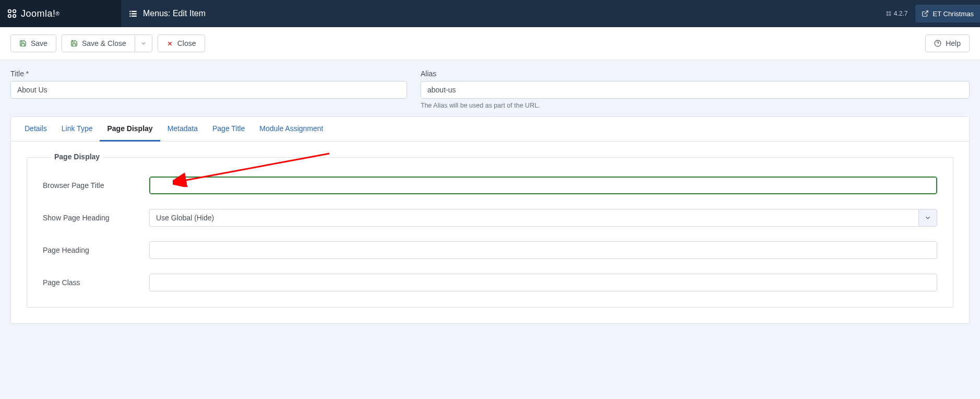 Image resolution: width=980 pixels, height=399 pixels. I want to click on save-close-dropdown, so click(144, 43).